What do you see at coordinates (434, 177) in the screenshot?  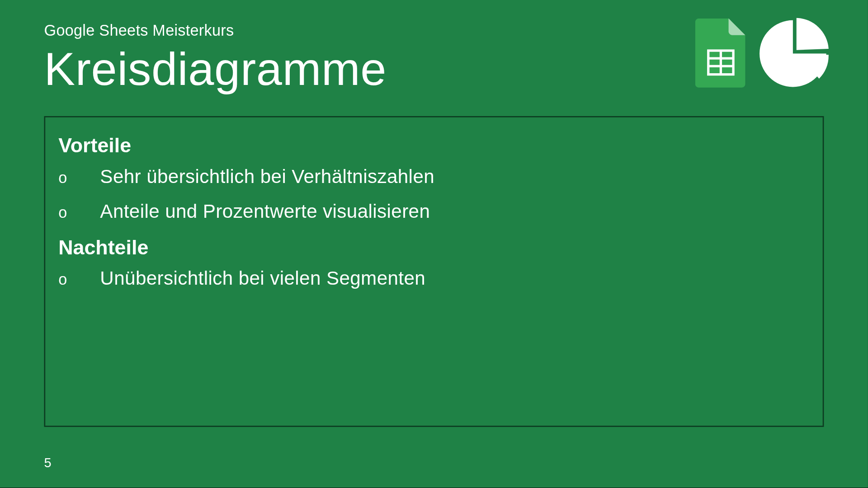 I see `list-item: o Sehr übersichtlich bei Verhältniszahle…` at bounding box center [434, 177].